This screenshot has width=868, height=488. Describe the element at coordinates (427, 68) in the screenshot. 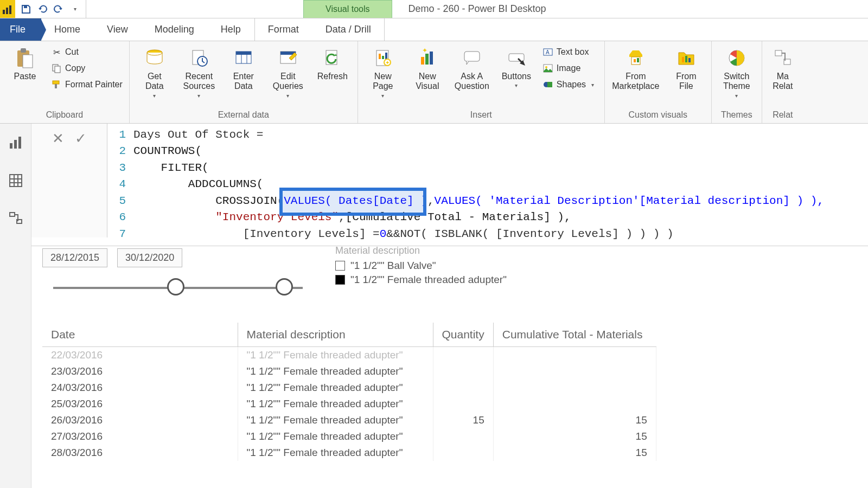

I see `new-visual-button: ✦New Visual` at that location.